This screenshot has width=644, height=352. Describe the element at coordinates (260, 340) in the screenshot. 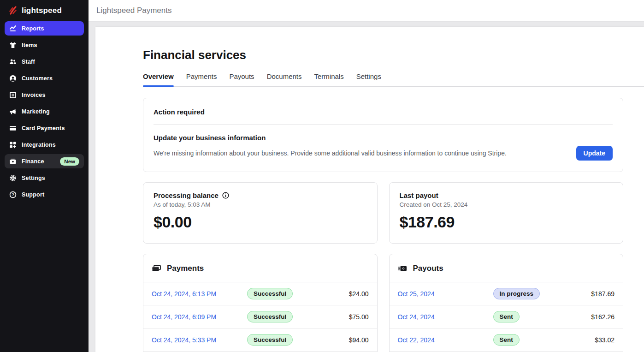

I see `payment-row: Oct 24, 2024, 5:33 PM Successful $94.00` at that location.